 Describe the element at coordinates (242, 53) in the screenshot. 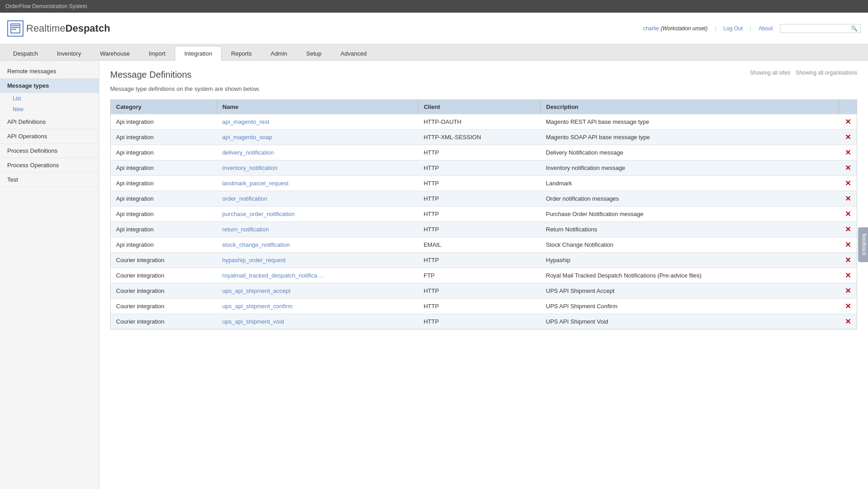

I see `nav-tab-reports: Reports` at that location.